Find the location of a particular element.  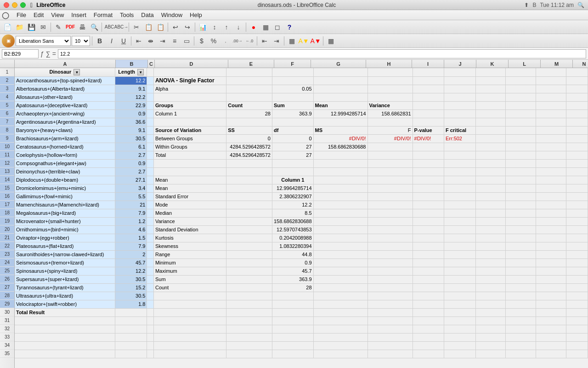

menu-file: File is located at coordinates (21, 15).